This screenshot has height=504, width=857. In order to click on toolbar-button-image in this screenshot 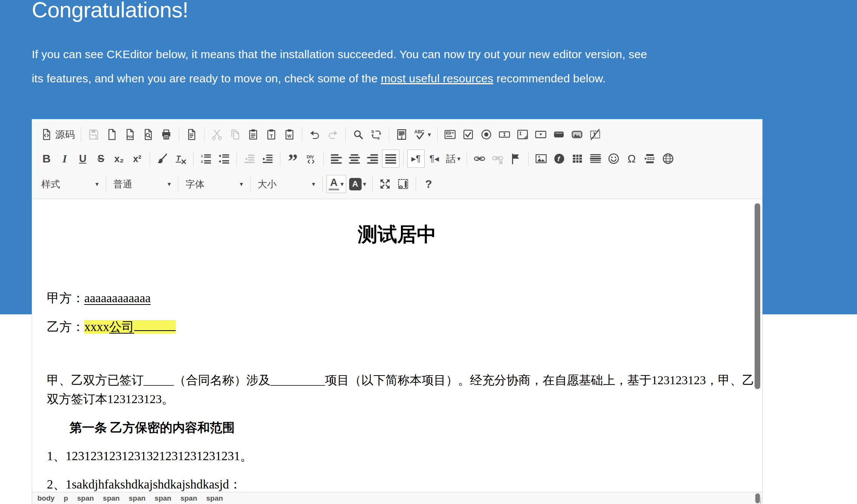, I will do `click(541, 159)`.